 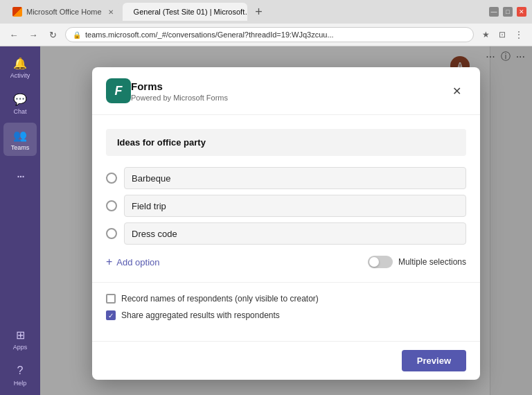 What do you see at coordinates (289, 98) in the screenshot?
I see `modal-subtitle: Powered by Microsoft Forms` at bounding box center [289, 98].